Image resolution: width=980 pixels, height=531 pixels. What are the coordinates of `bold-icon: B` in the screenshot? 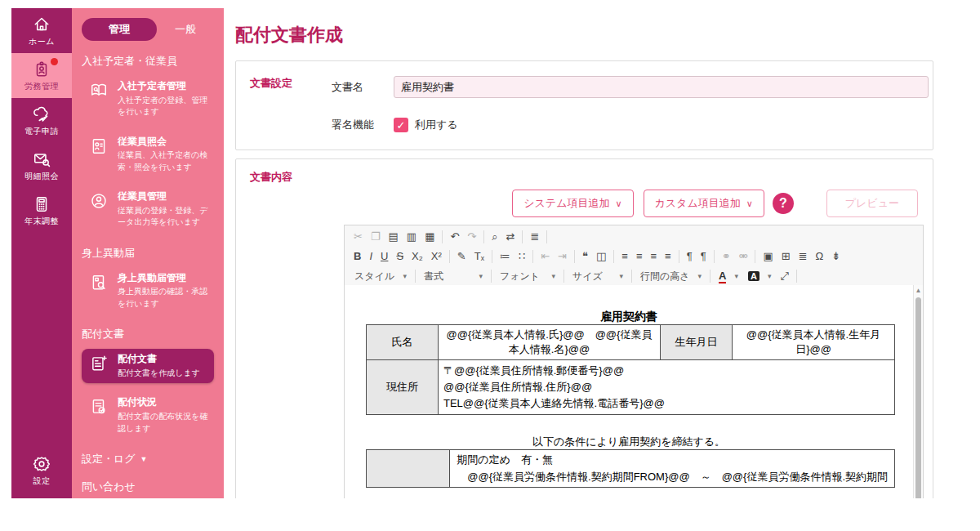 It's located at (358, 257).